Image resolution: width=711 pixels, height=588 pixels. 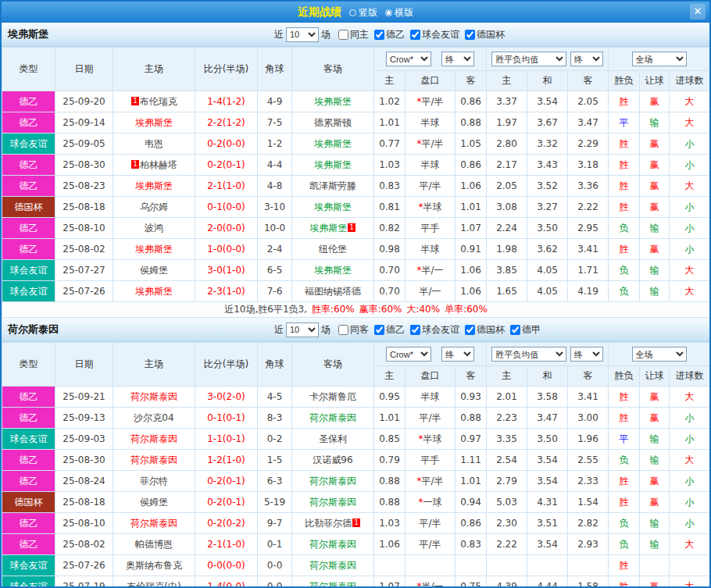 What do you see at coordinates (333, 439) in the screenshot?
I see `away-team-cell: 圣保利` at bounding box center [333, 439].